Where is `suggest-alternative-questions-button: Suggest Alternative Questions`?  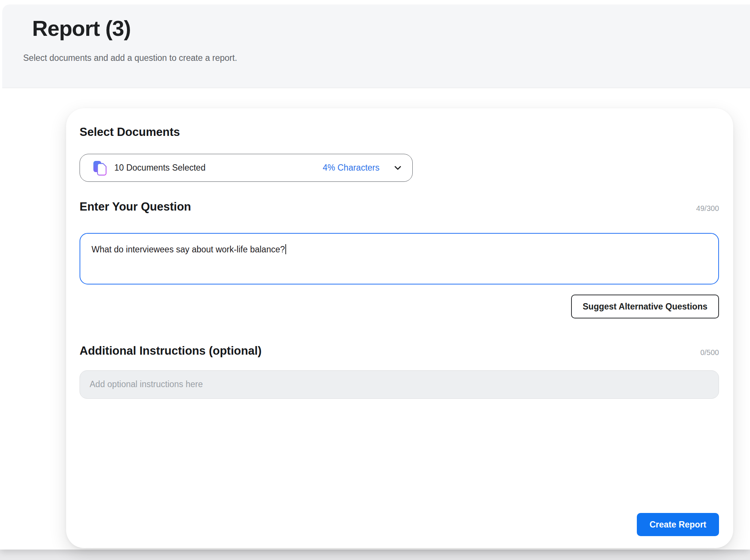 suggest-alternative-questions-button: Suggest Alternative Questions is located at coordinates (645, 307).